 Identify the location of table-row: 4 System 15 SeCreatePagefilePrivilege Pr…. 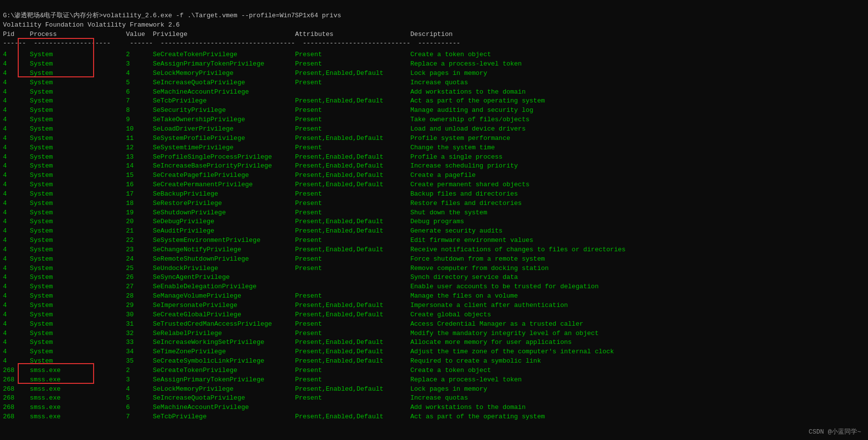
(434, 175).